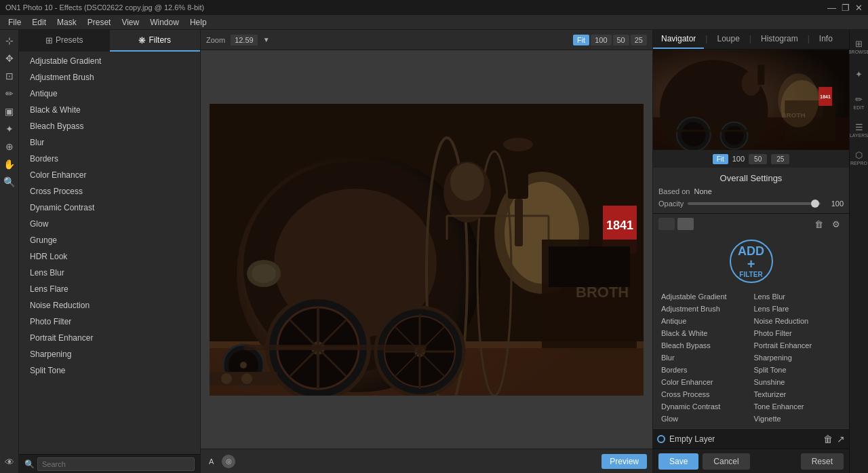 The height and width of the screenshot is (473, 868). What do you see at coordinates (826, 39) in the screenshot?
I see `tab-info: Info` at bounding box center [826, 39].